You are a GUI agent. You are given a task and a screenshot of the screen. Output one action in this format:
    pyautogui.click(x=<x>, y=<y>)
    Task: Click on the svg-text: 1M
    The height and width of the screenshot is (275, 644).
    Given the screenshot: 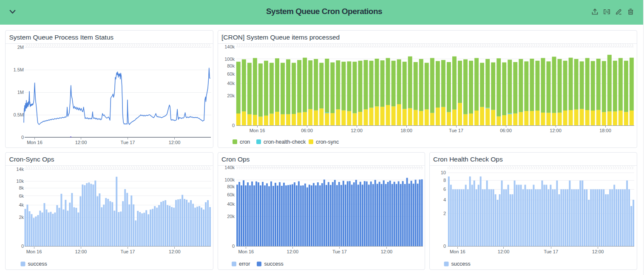 What is the action you would take?
    pyautogui.click(x=20, y=92)
    